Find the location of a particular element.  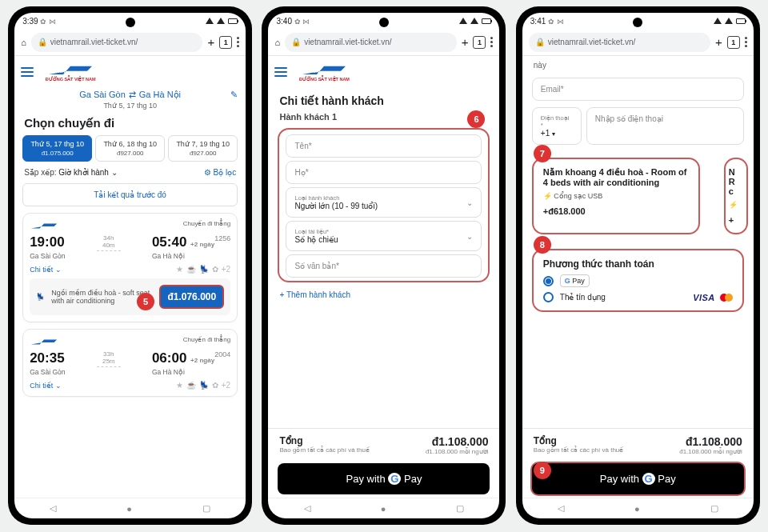

arr-time: 05:40 is located at coordinates (170, 242).